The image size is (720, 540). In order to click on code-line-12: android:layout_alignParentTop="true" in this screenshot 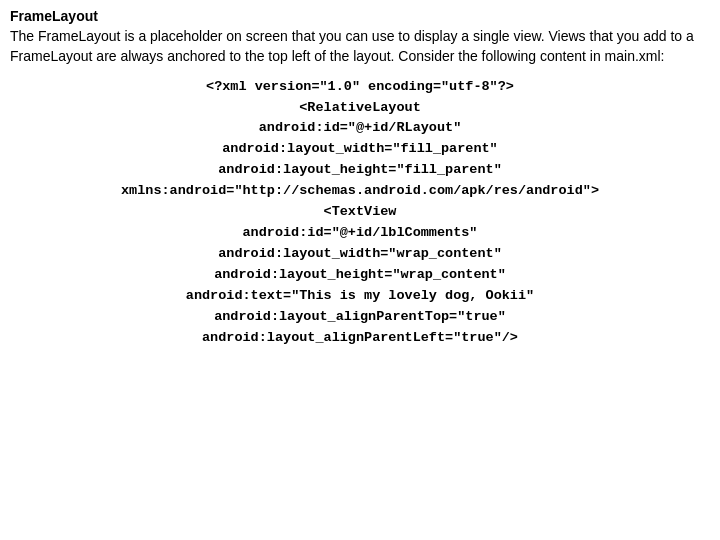, I will do `click(360, 318)`.